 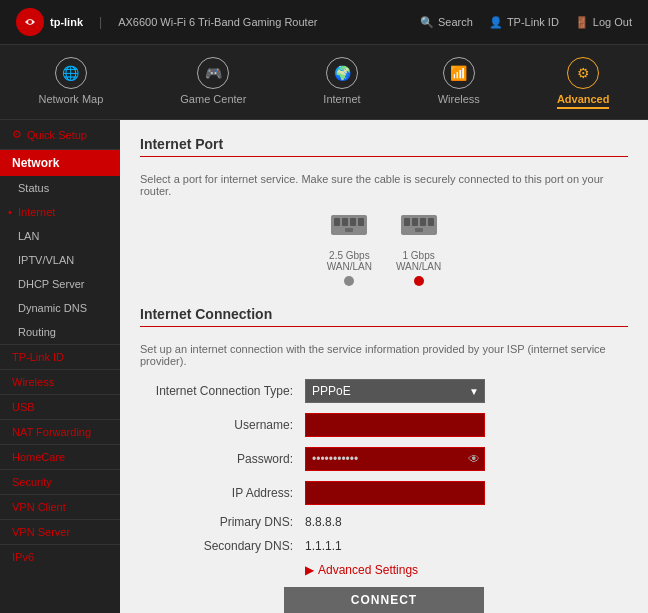 What do you see at coordinates (395, 391) in the screenshot?
I see `connection-type-select: PPPoE Dynamic IP Static IP L2TP PPTP` at bounding box center [395, 391].